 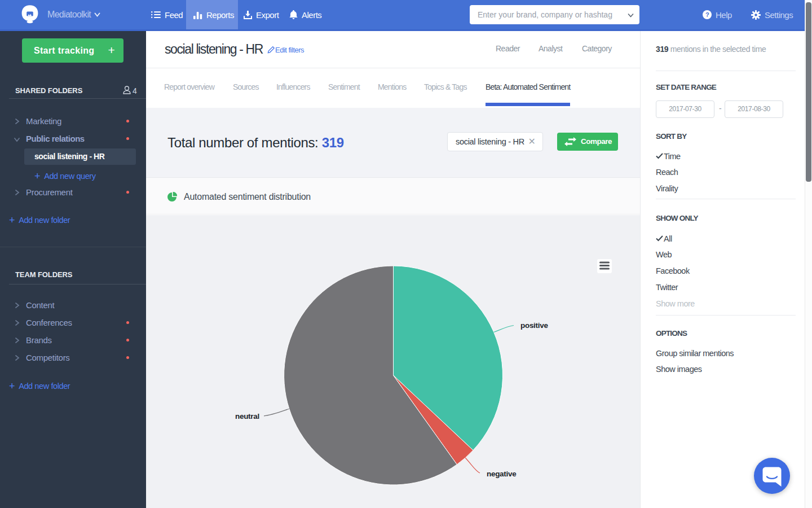 I want to click on svg-text: neutral, so click(x=247, y=417).